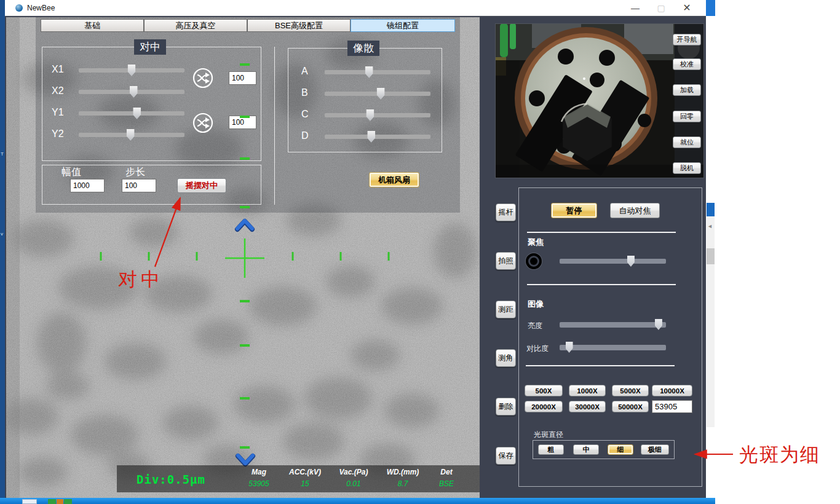  I want to click on spot-diameter-label: 光斑直径, so click(549, 435).